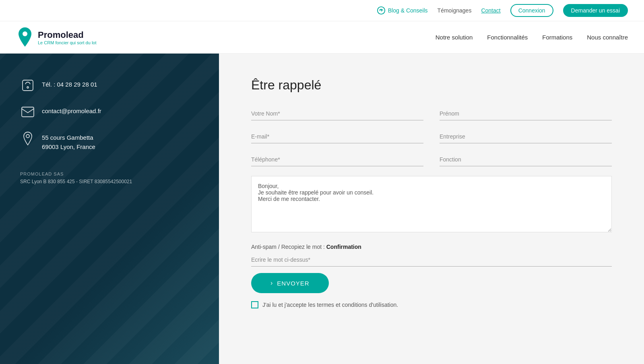 This screenshot has height=364, width=644. Describe the element at coordinates (526, 114) in the screenshot. I see `prenom-field` at that location.